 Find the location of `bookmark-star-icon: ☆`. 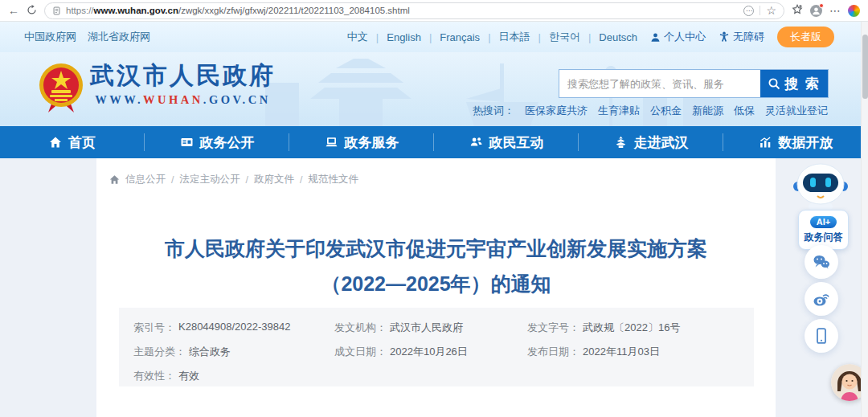

bookmark-star-icon: ☆ is located at coordinates (772, 10).